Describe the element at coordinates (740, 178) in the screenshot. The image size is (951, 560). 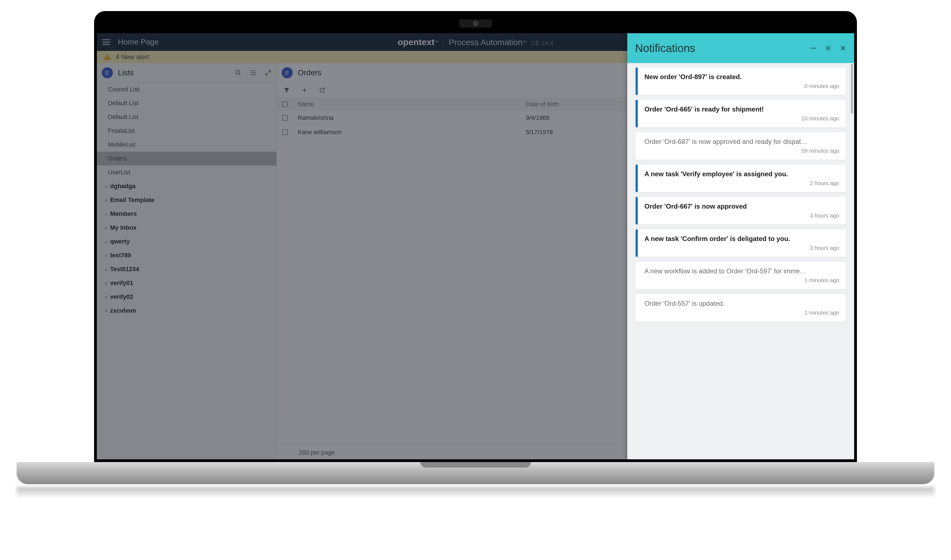
I see `notification-card: A new task 'Verify employee' is assigned…` at that location.